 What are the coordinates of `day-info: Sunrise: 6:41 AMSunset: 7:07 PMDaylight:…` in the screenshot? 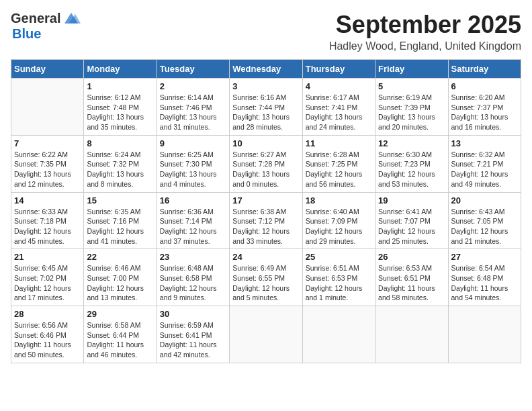 It's located at (411, 227).